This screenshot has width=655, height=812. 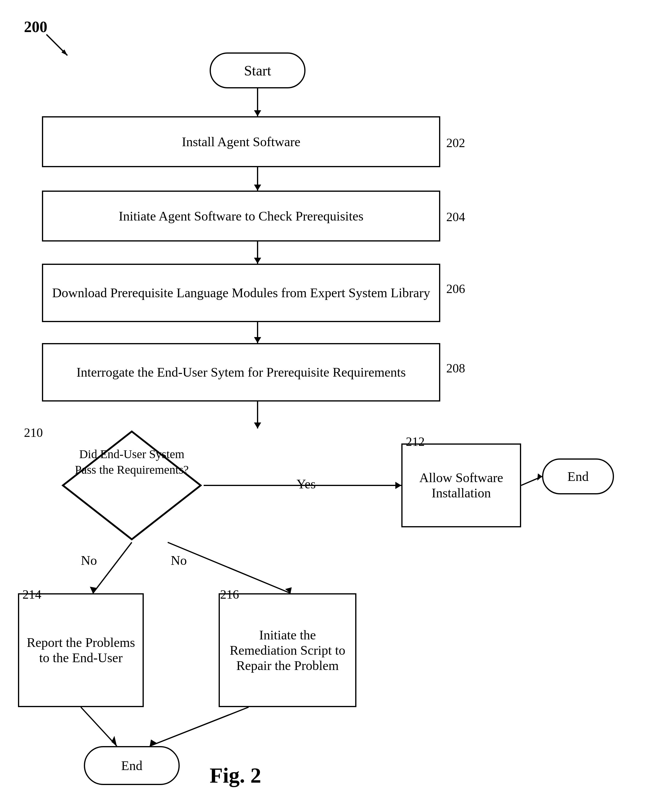 I want to click on box-install-agent: Install Agent Software, so click(x=241, y=142).